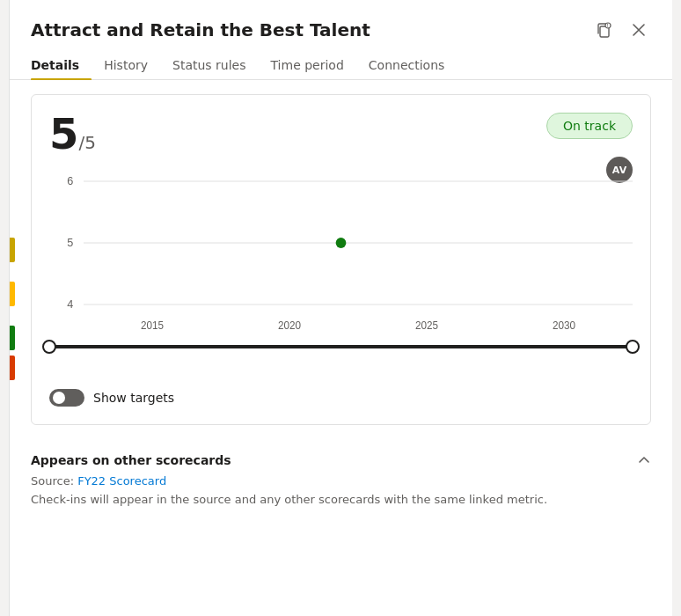 This screenshot has width=681, height=616. Describe the element at coordinates (564, 326) in the screenshot. I see `svg-text: 2030` at that location.